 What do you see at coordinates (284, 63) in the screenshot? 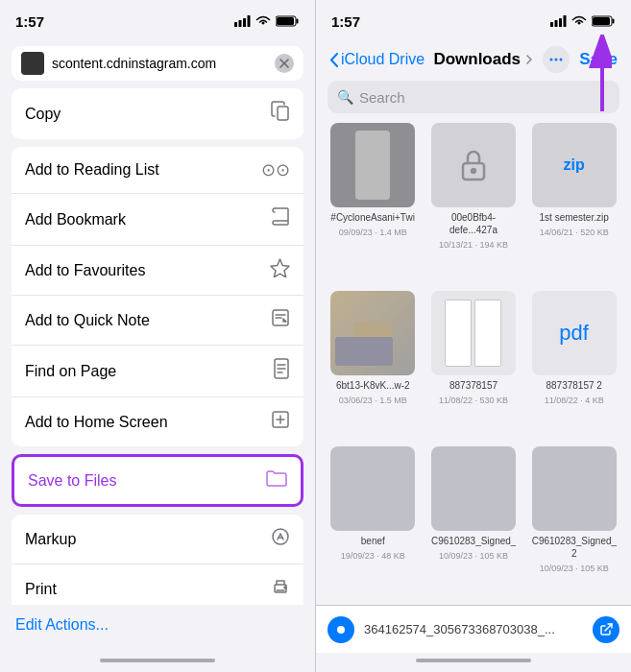
I see `close-icon` at bounding box center [284, 63].